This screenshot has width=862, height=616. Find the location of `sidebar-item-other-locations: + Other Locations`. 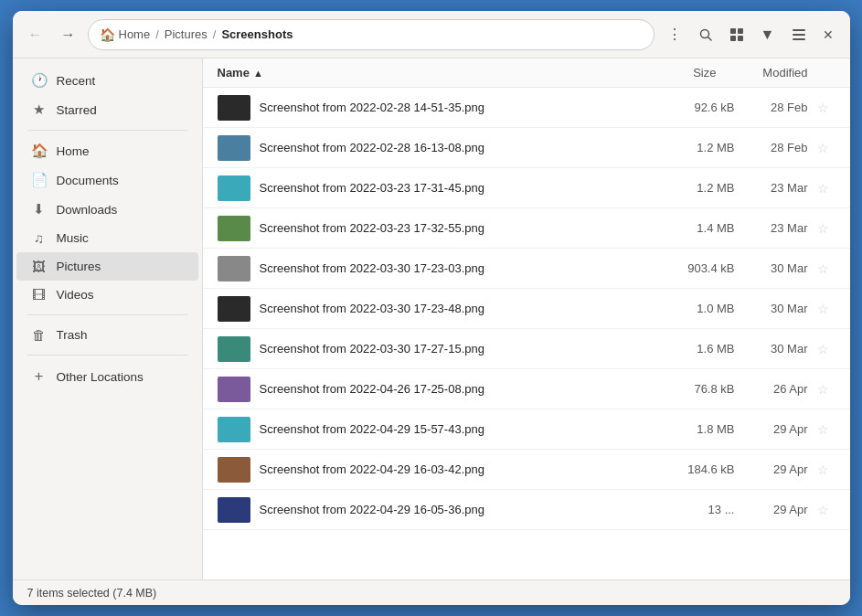

sidebar-item-other-locations: + Other Locations is located at coordinates (108, 377).